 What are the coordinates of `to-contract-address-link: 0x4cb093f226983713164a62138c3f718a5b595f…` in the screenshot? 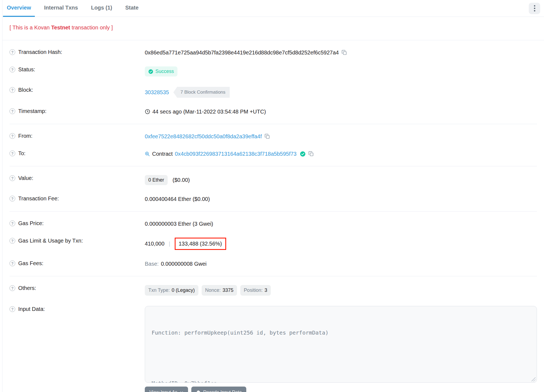 It's located at (236, 154).